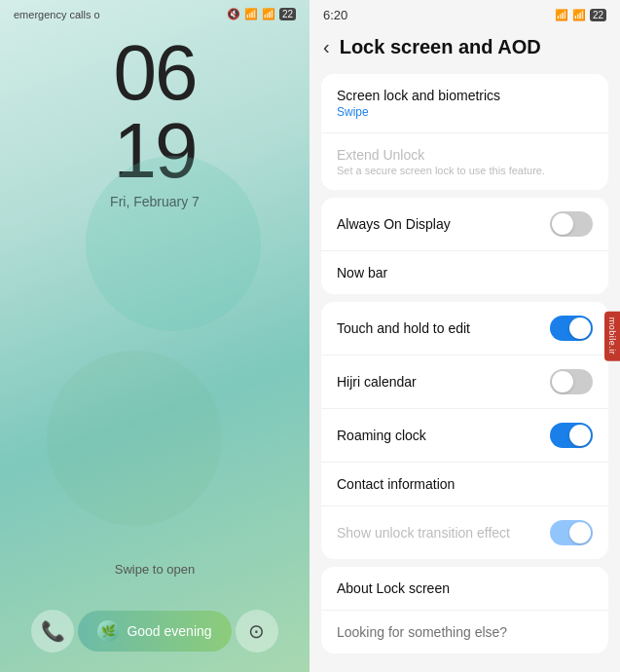 The width and height of the screenshot is (620, 672). Describe the element at coordinates (571, 328) in the screenshot. I see `touch-and-hold-toggle` at that location.